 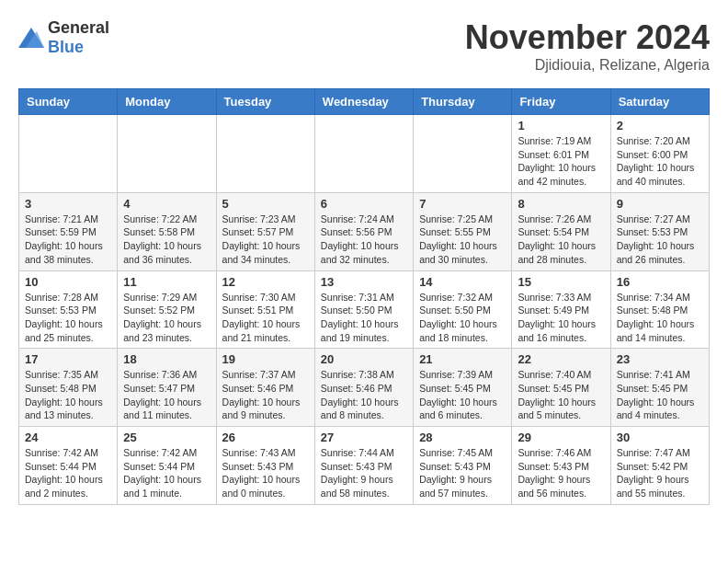 I want to click on calendar-week-row: 10Sunrise: 7:28 AMSunset: 5:53 PMDayligh…, so click(x=364, y=309).